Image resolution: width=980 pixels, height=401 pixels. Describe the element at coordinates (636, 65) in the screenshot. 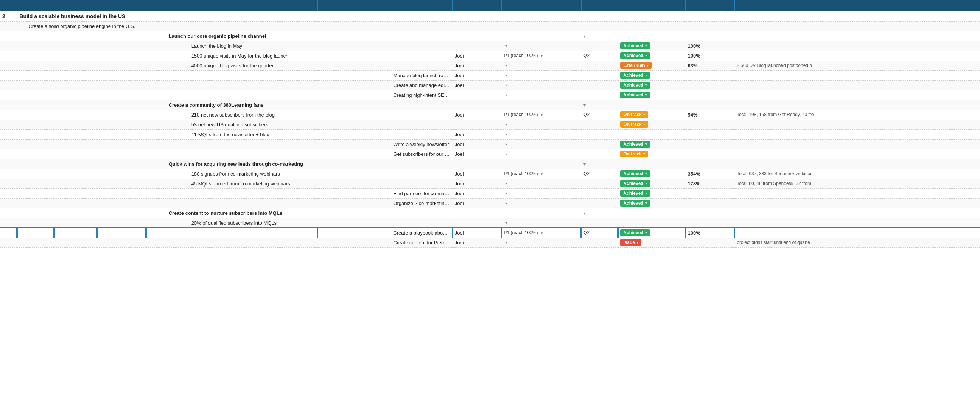

I see `status-badge: Late / Beh ▾` at that location.